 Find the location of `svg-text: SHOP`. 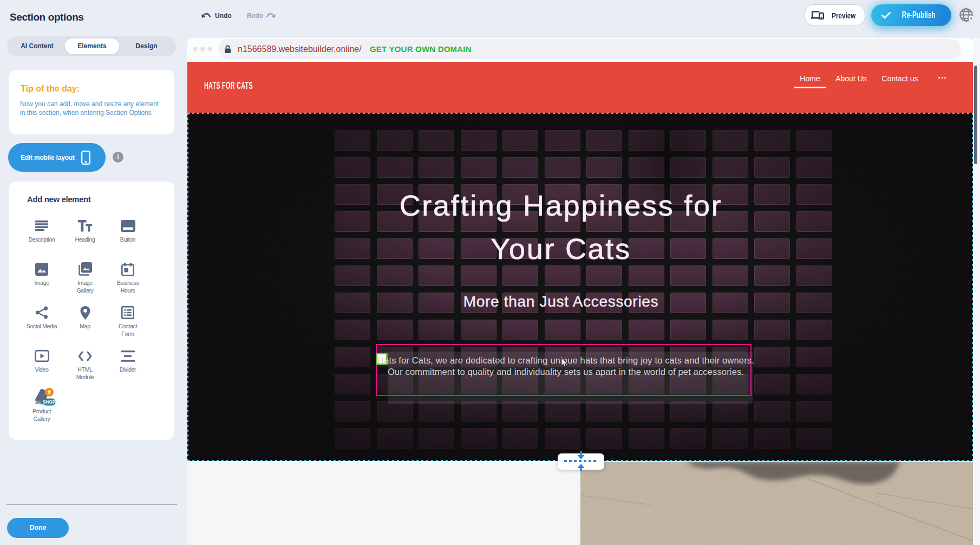

svg-text: SHOP is located at coordinates (49, 402).